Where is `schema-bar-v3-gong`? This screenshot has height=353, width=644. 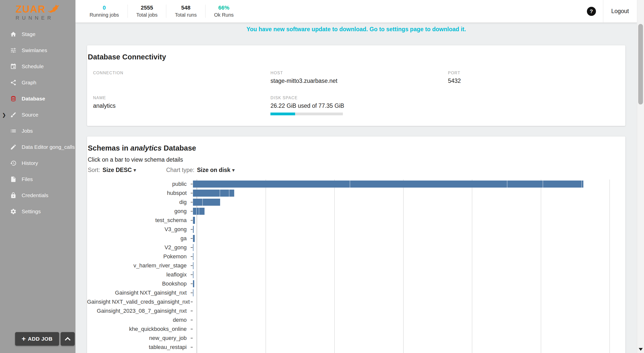 schema-bar-v3-gong is located at coordinates (193, 229).